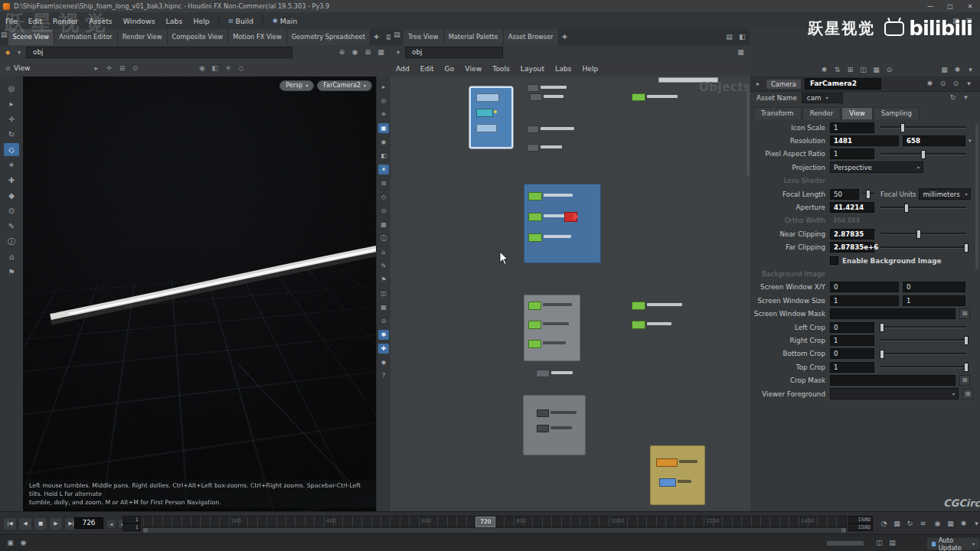 Image resolution: width=980 pixels, height=551 pixels. Describe the element at coordinates (384, 211) in the screenshot. I see `snap-icon: ⊙` at that location.